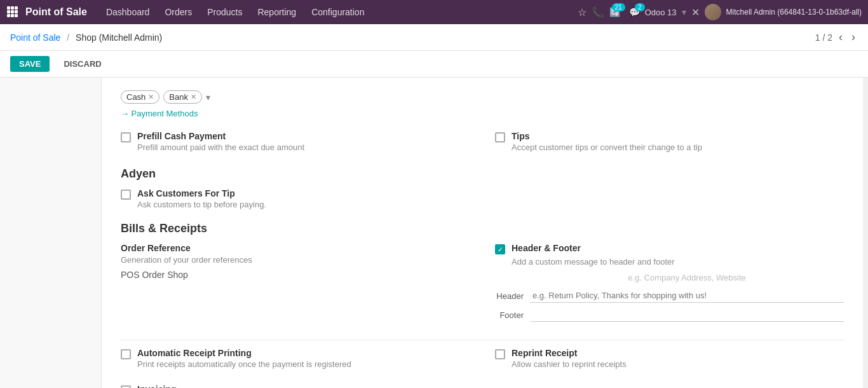  Describe the element at coordinates (677, 141) in the screenshot. I see `tips-content: Tips Accept customer tips or convert the…` at that location.